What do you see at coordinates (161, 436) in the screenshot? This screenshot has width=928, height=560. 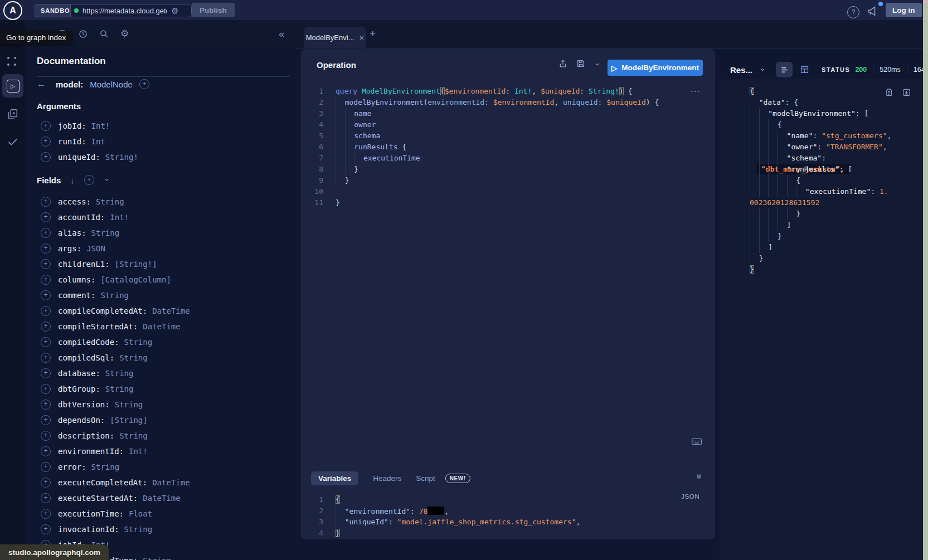 I see `doc-field-row: +description:String` at bounding box center [161, 436].